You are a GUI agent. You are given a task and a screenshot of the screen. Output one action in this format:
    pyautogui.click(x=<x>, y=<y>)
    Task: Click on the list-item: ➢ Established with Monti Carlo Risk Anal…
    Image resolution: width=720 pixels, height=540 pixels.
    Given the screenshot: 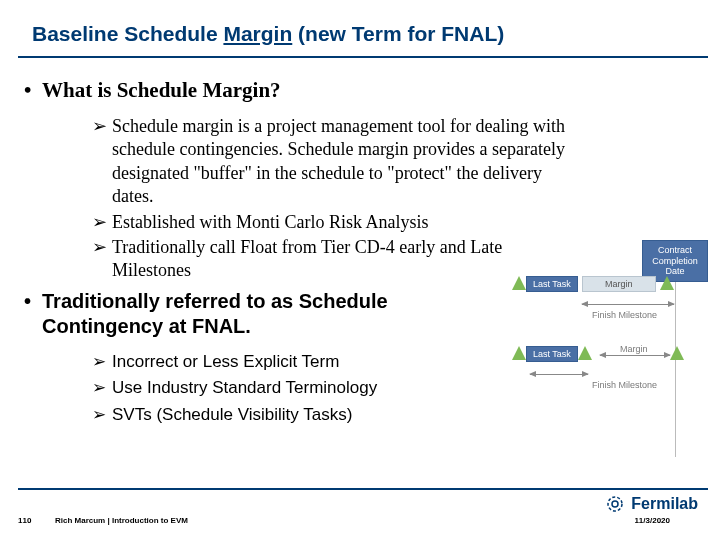 What is the action you would take?
    pyautogui.click(x=332, y=222)
    